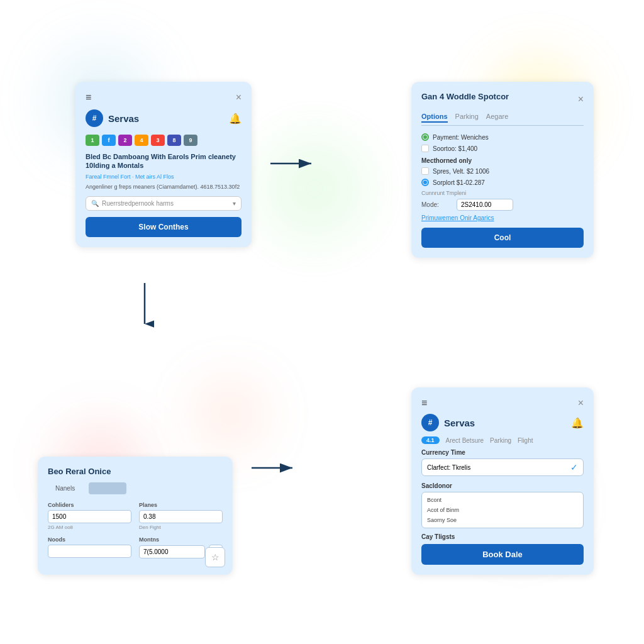  Describe the element at coordinates (425, 171) in the screenshot. I see `checkbox-spres` at that location.